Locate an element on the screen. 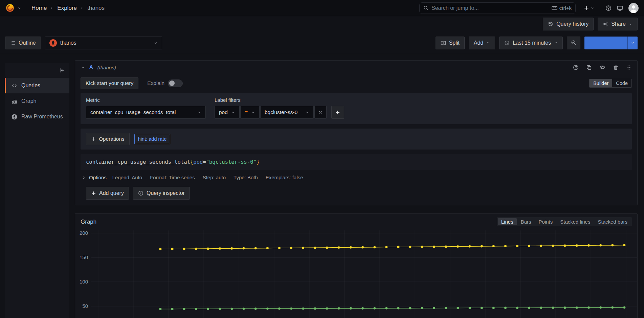  operations-label: Operations is located at coordinates (112, 139).